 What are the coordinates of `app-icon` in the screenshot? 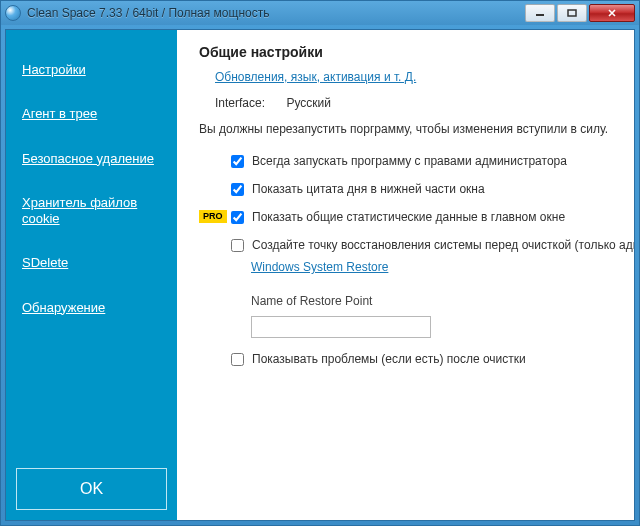 It's located at (13, 13).